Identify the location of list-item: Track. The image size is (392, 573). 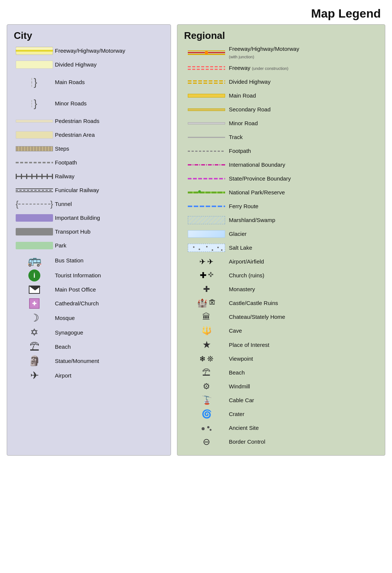
(281, 137).